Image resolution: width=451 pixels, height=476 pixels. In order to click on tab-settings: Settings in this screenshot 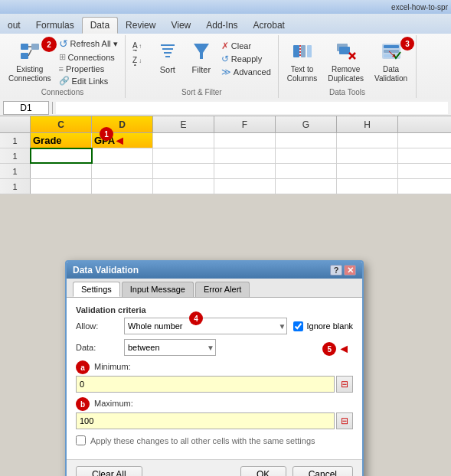, I will do `click(96, 289)`.